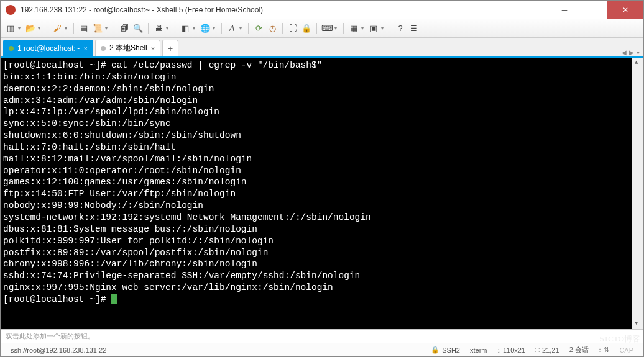  I want to click on terminal-line: daemon:x:2:2:daemon:/sbin:/sbin/nologin, so click(321, 89).